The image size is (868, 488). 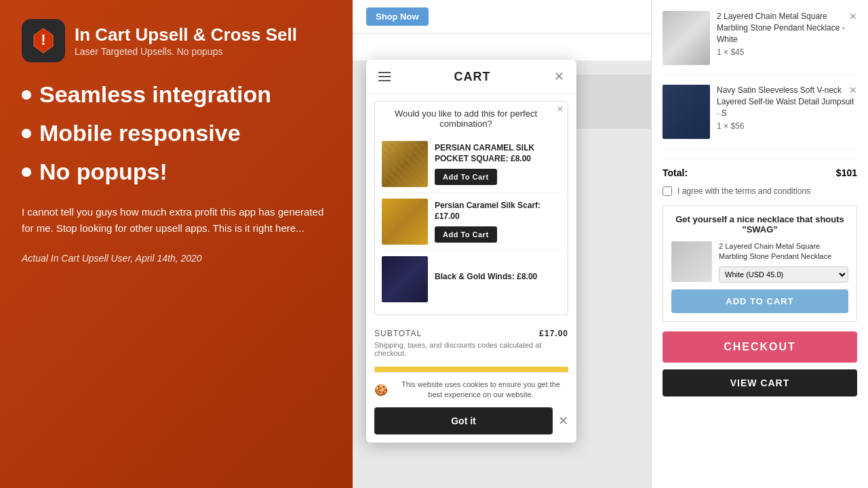 What do you see at coordinates (176, 133) in the screenshot?
I see `feature-item-2: Mobile responsive` at bounding box center [176, 133].